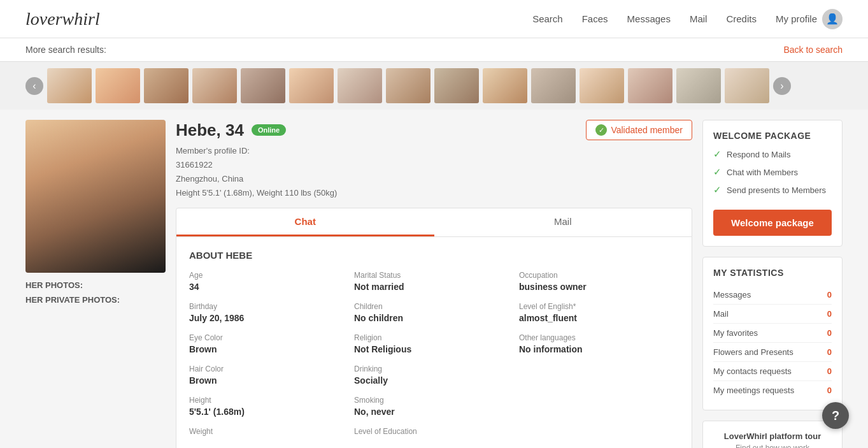 The height and width of the screenshot is (448, 868). I want to click on statistics-rows: Messages0Mail0My favorites0Flowers and P…, so click(772, 343).